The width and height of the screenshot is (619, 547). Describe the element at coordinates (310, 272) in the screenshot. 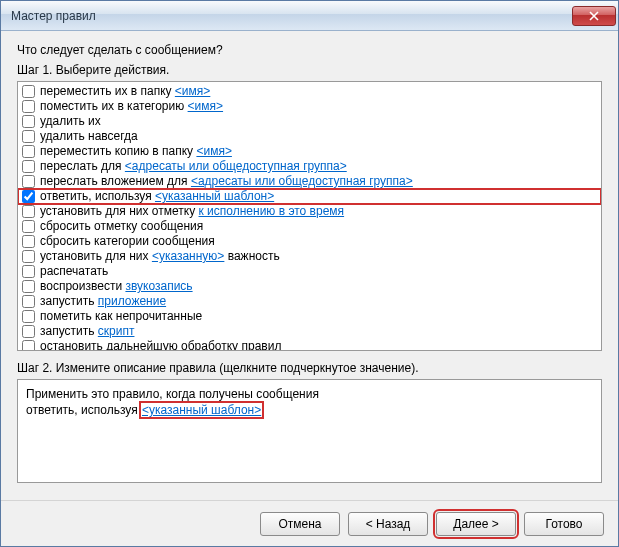

I see `action-row: распечатать` at that location.